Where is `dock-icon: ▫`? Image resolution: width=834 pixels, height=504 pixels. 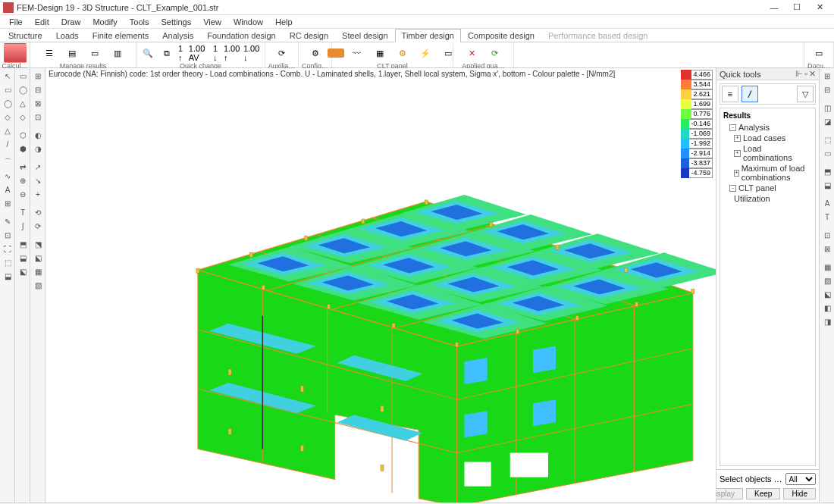
dock-icon: ▫ is located at coordinates (806, 74).